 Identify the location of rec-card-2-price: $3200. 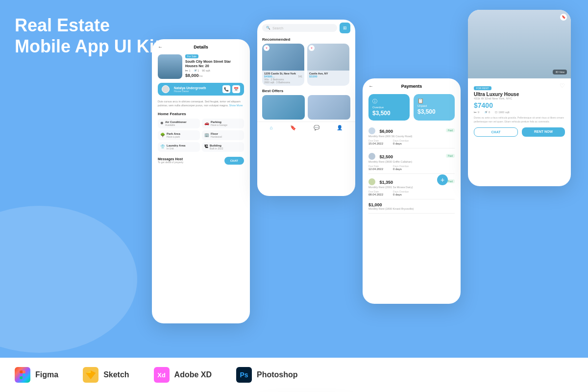
(328, 76).